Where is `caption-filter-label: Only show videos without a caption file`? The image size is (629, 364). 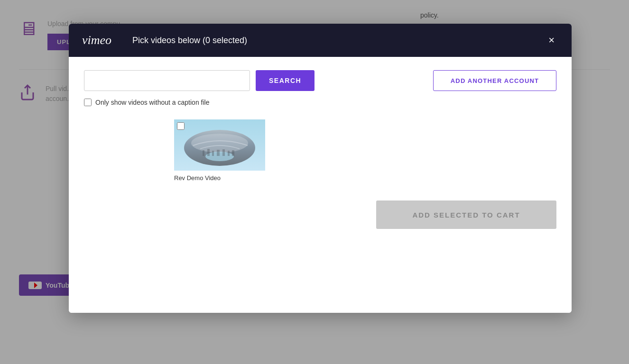 caption-filter-label: Only show videos without a caption file is located at coordinates (152, 102).